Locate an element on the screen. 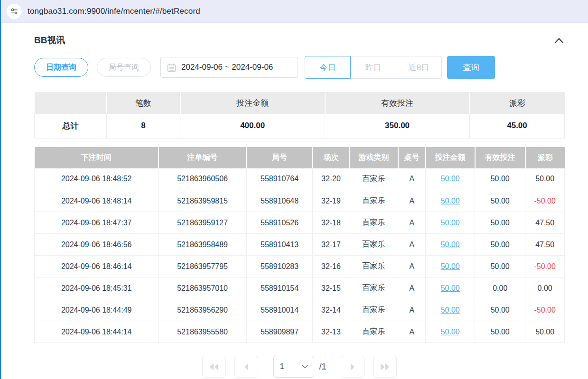 The image size is (588, 379). table-row: 2024-09-06 18:47:37521863959127558910526… is located at coordinates (300, 223).